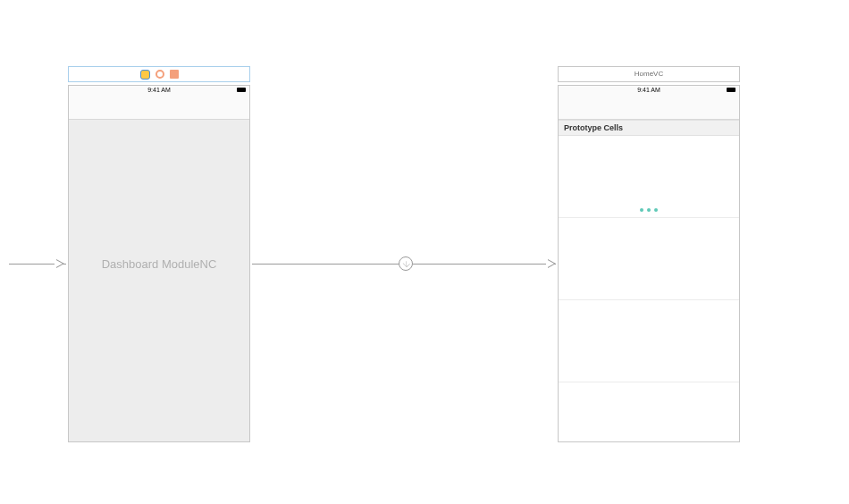 This screenshot has height=504, width=849. What do you see at coordinates (160, 74) in the screenshot?
I see `first-responder-icon` at bounding box center [160, 74].